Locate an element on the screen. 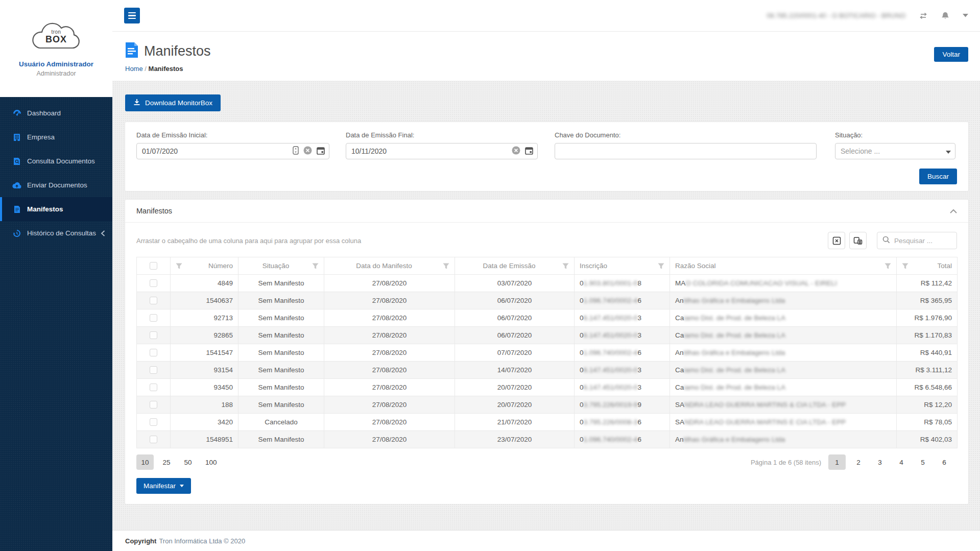 The height and width of the screenshot is (551, 980). pager: 102550100 Página 1 de 6 (58 itens) 12345… is located at coordinates (546, 462).